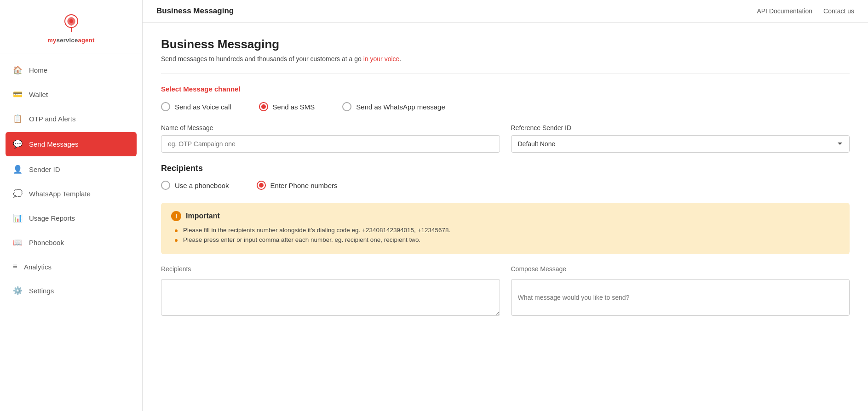 Image resolution: width=868 pixels, height=411 pixels. What do you see at coordinates (505, 291) in the screenshot?
I see `compose-row: Recipients Compose Message` at bounding box center [505, 291].